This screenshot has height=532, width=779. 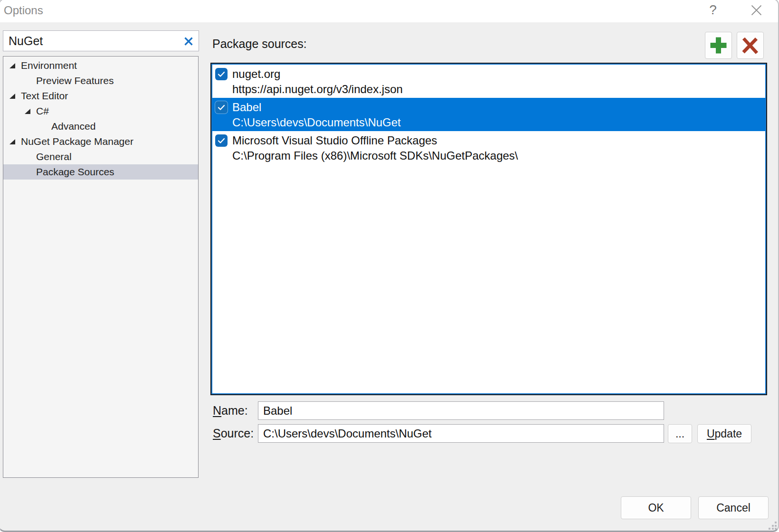 I want to click on tree-item-label: Environment, so click(x=49, y=66).